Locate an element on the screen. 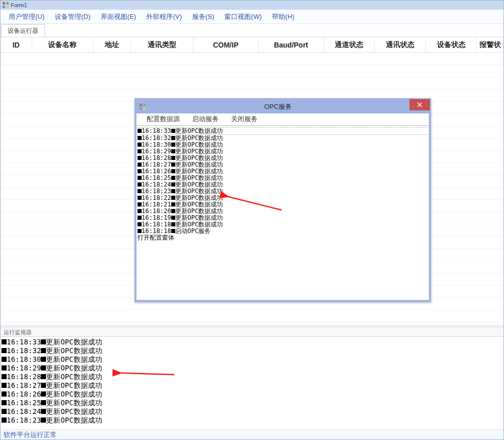 The image size is (504, 440). tab-device-runner: 设备运行器 is located at coordinates (23, 31).